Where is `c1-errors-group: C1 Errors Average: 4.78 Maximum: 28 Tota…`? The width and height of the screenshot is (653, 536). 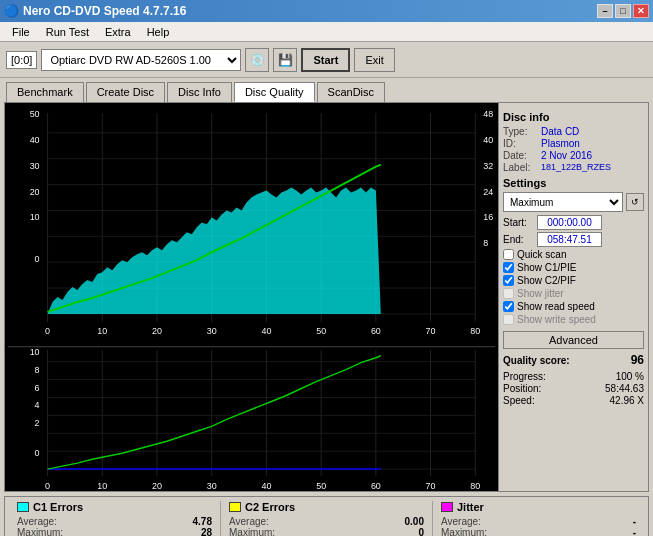
c1-errors-group: C1 Errors Average: 4.78 Maximum: 28 Tota… is located at coordinates (115, 518).